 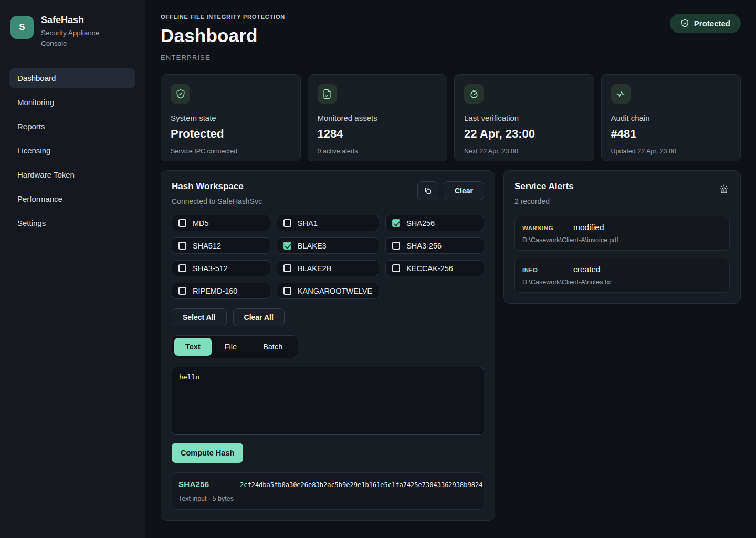 What do you see at coordinates (671, 151) in the screenshot?
I see `stat-sub: Updated 22 Apr, 23:00` at bounding box center [671, 151].